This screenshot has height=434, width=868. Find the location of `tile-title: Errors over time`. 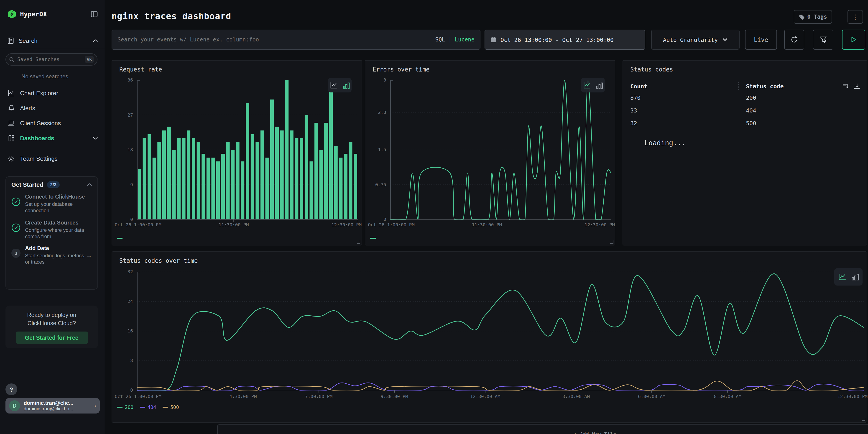

tile-title: Errors over time is located at coordinates (401, 69).